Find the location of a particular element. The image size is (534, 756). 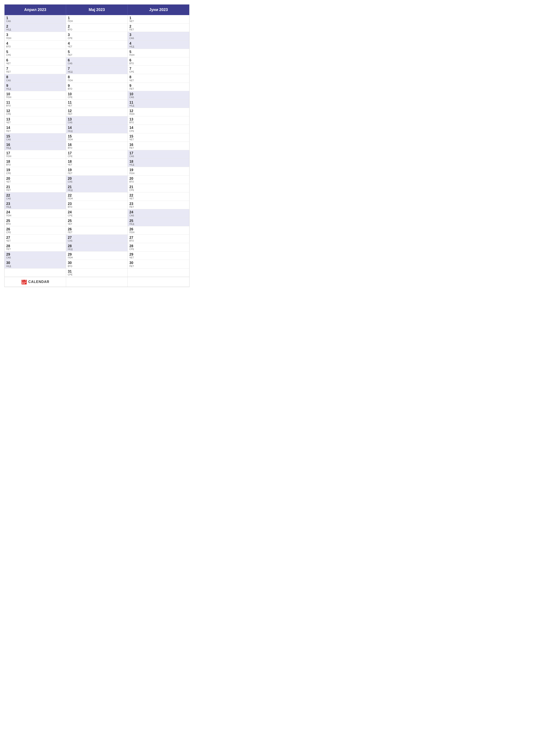

day-cell: 8ПОН is located at coordinates (97, 78).